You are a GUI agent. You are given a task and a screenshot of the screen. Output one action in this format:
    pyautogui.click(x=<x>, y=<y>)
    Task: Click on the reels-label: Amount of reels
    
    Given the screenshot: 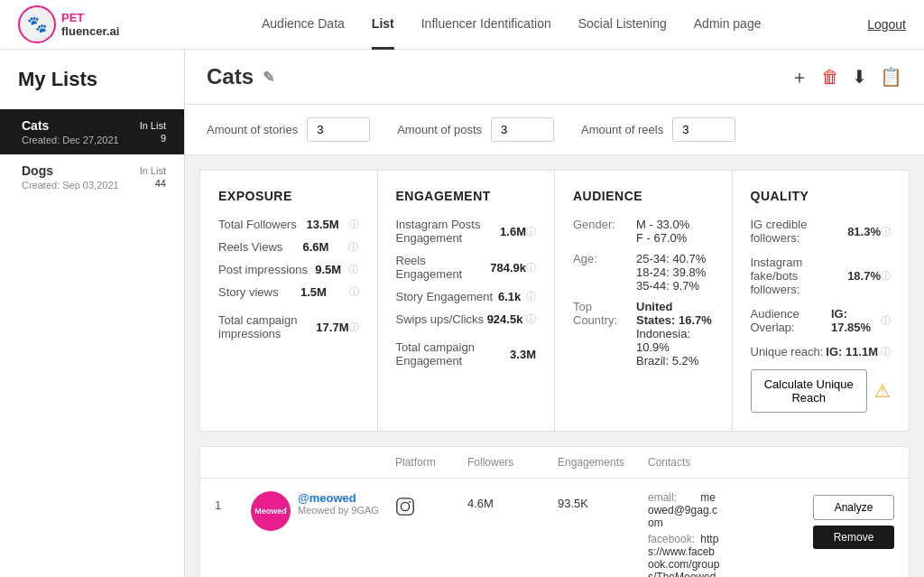 What is the action you would take?
    pyautogui.click(x=623, y=130)
    